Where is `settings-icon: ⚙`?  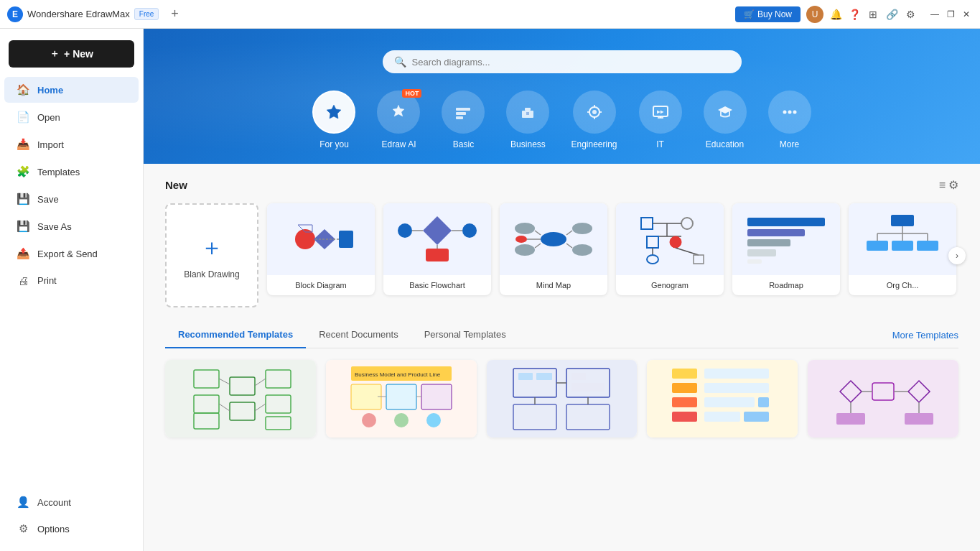 settings-icon: ⚙ is located at coordinates (910, 14).